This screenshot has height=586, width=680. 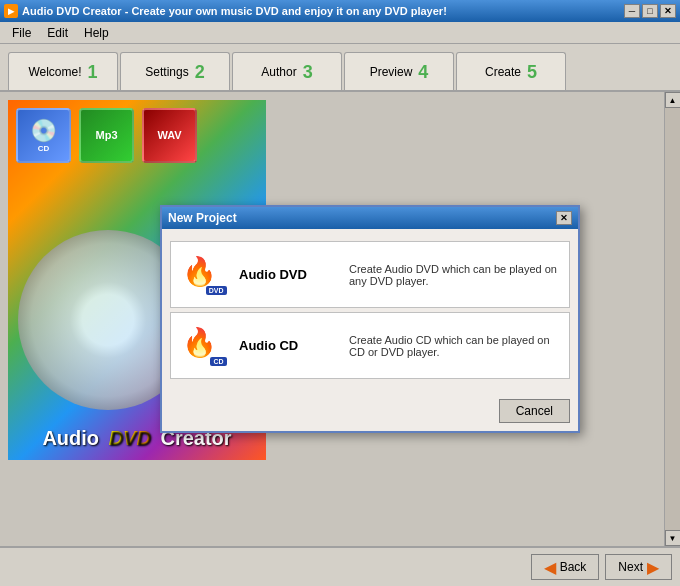 What do you see at coordinates (423, 72) in the screenshot?
I see `tab-preview-number: 4` at bounding box center [423, 72].